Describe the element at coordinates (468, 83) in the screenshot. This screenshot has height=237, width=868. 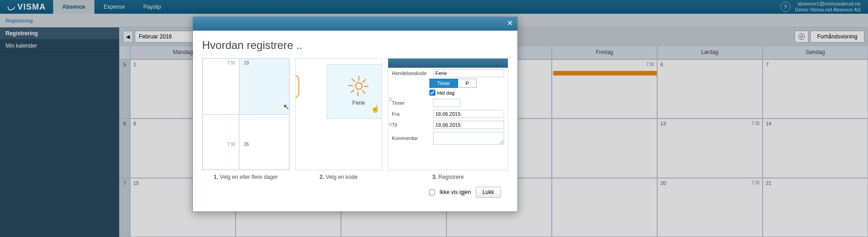
I see `unit-tabs: Timer P` at that location.